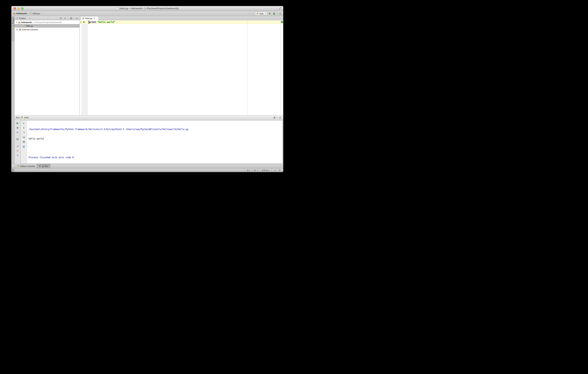 This screenshot has width=588, height=374. What do you see at coordinates (275, 171) in the screenshot?
I see `readonly-lock-icon` at bounding box center [275, 171].